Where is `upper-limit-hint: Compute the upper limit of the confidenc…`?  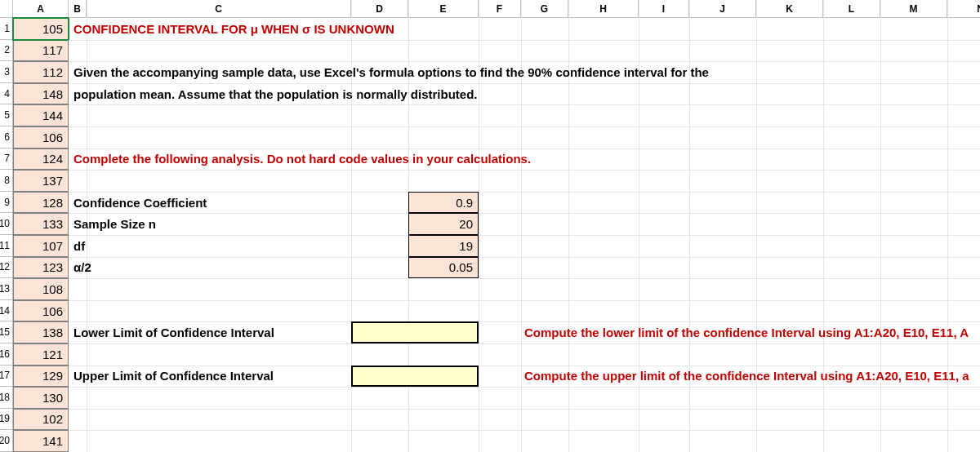
upper-limit-hint: Compute the upper limit of the confidenc… is located at coordinates (746, 377).